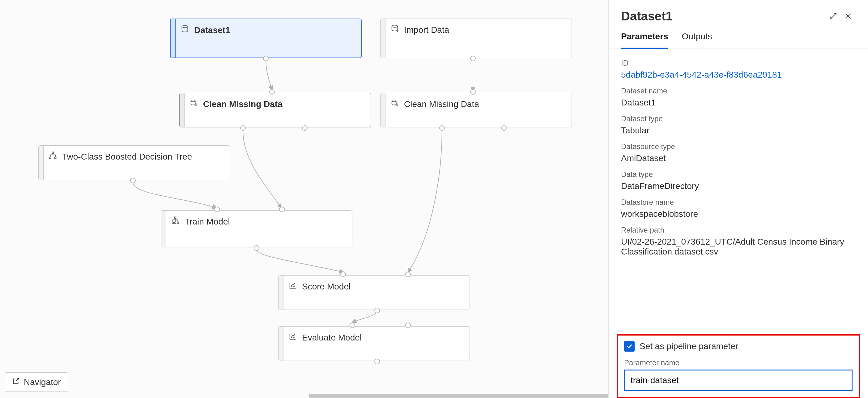 Image resolution: width=868 pixels, height=398 pixels. What do you see at coordinates (257, 229) in the screenshot?
I see `node-train-model: Train Model` at bounding box center [257, 229].